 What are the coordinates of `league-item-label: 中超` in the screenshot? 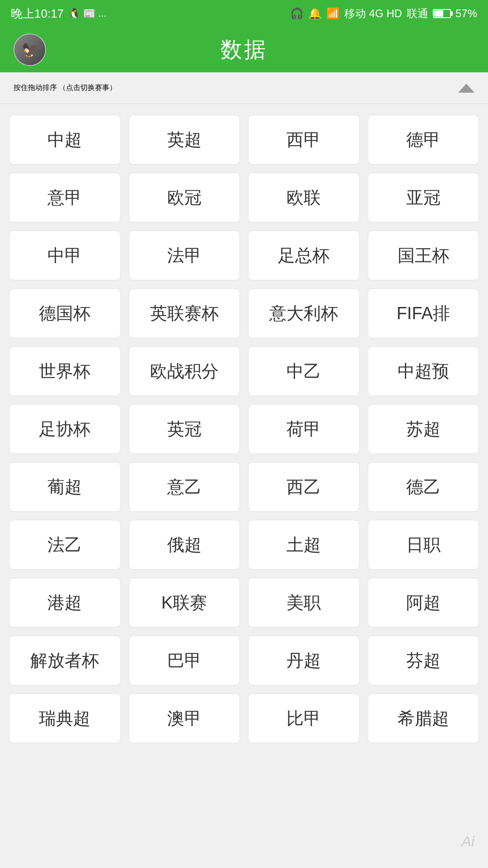 It's located at (65, 140).